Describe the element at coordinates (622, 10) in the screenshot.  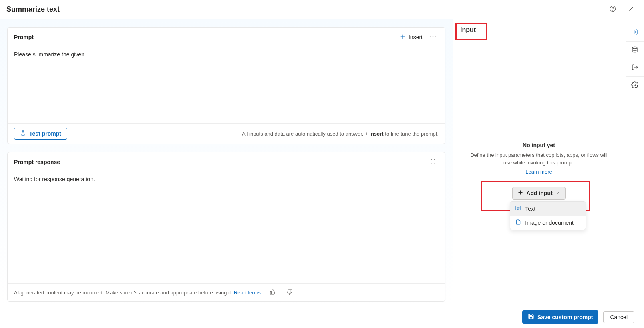
I see `header-actions` at that location.